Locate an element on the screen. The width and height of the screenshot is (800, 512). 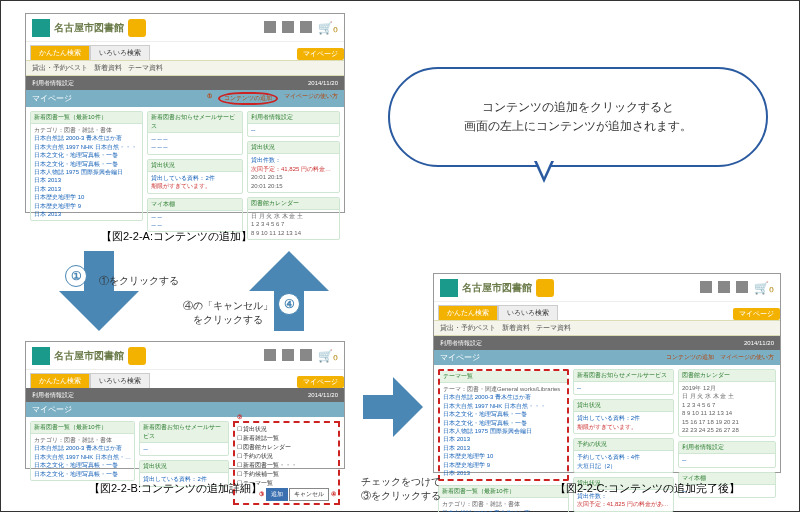
add-button: 追加 is located at coordinates (277, 494).